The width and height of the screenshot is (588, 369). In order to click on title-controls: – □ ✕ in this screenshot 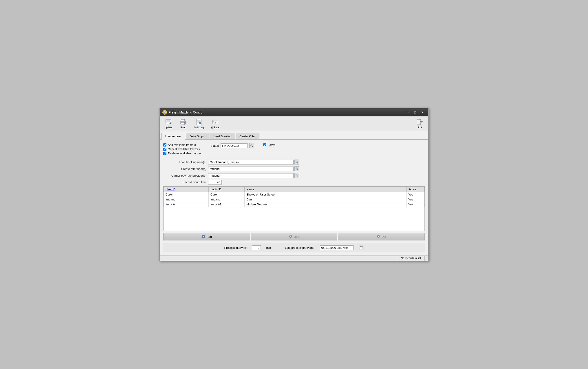, I will do `click(415, 112)`.